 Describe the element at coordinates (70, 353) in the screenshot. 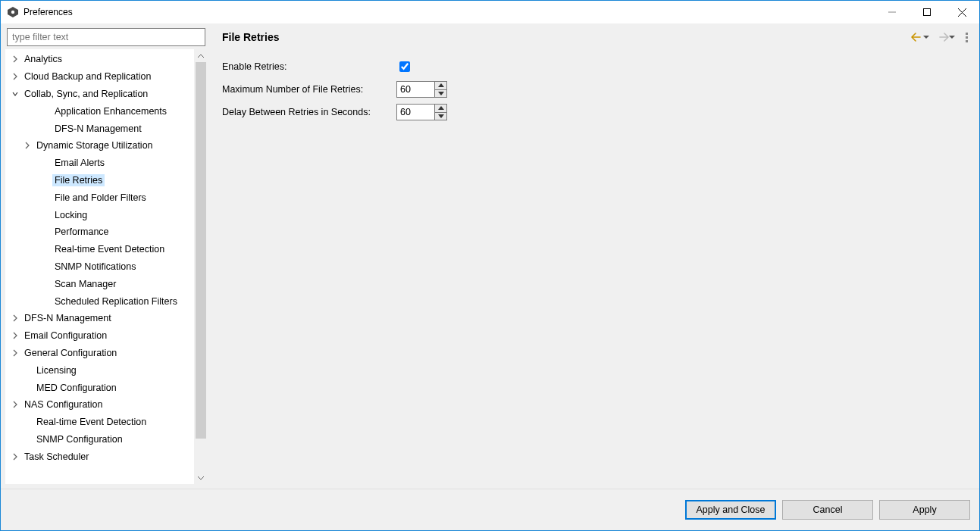

I see `tree-item-label: General Configuration` at that location.